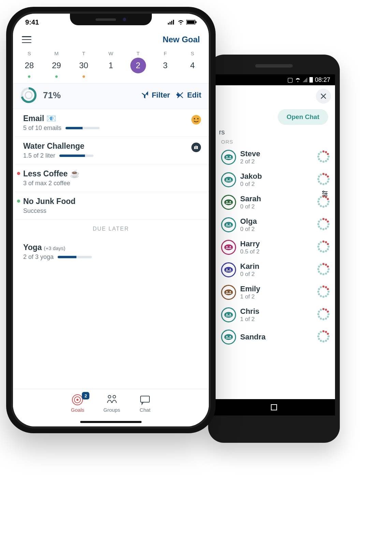 The image size is (392, 540). Describe the element at coordinates (113, 257) in the screenshot. I see `goal-sub: 2 of 3 yoga` at that location.